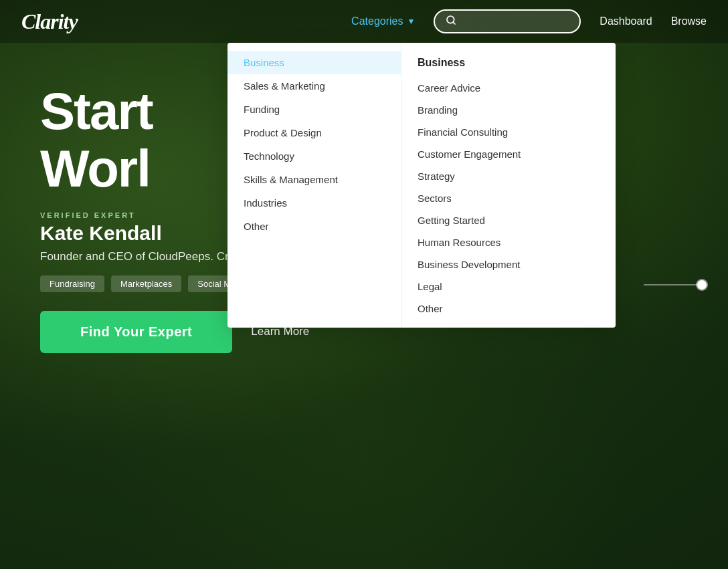  What do you see at coordinates (509, 309) in the screenshot?
I see `dropdown-right-item: Other` at bounding box center [509, 309].